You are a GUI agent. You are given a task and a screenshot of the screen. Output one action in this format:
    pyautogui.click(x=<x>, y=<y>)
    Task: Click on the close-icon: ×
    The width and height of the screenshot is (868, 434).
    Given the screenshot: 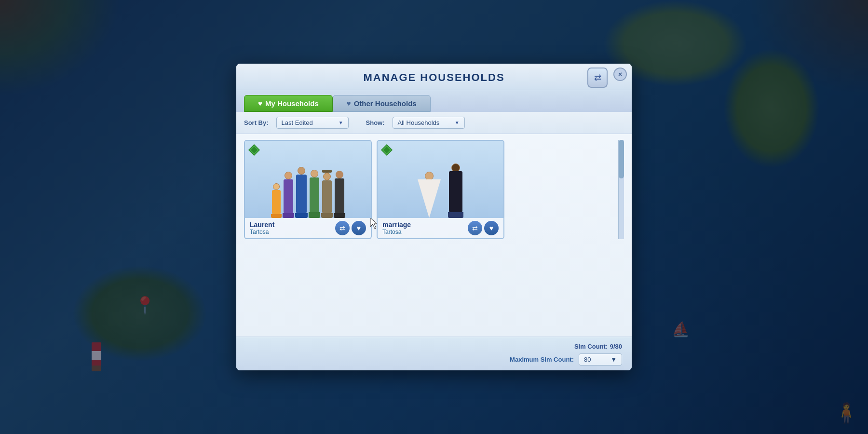 What is the action you would take?
    pyautogui.click(x=620, y=74)
    